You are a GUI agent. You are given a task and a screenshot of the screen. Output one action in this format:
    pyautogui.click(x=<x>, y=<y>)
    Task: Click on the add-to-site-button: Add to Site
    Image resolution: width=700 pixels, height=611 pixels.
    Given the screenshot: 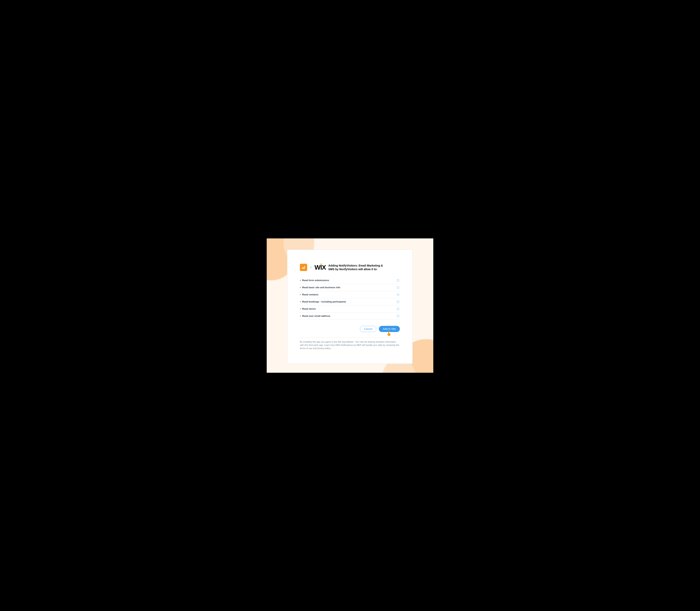 What is the action you would take?
    pyautogui.click(x=390, y=329)
    